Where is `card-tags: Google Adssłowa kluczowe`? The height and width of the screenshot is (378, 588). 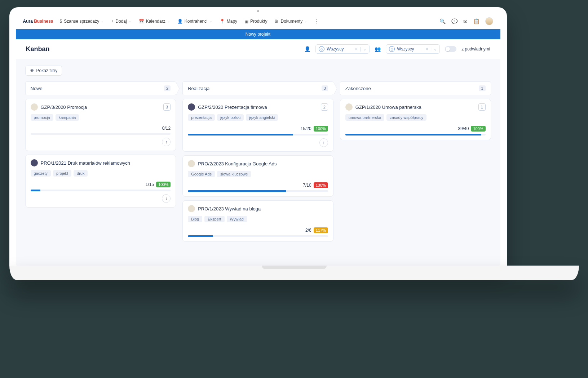 card-tags: Google Adssłowa kluczowe is located at coordinates (258, 174).